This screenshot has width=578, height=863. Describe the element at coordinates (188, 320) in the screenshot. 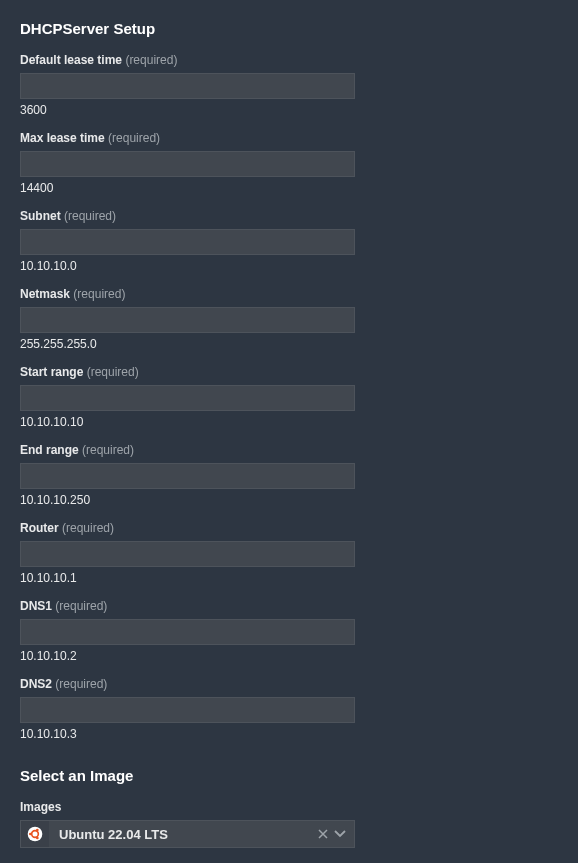

I see `netmask-input` at that location.